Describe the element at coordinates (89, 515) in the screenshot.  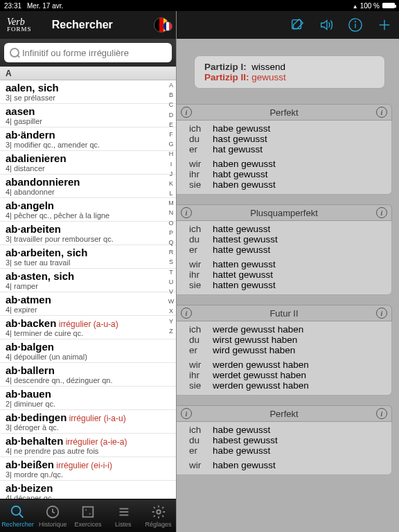
I see `tab-exercices: Exercices` at that location.